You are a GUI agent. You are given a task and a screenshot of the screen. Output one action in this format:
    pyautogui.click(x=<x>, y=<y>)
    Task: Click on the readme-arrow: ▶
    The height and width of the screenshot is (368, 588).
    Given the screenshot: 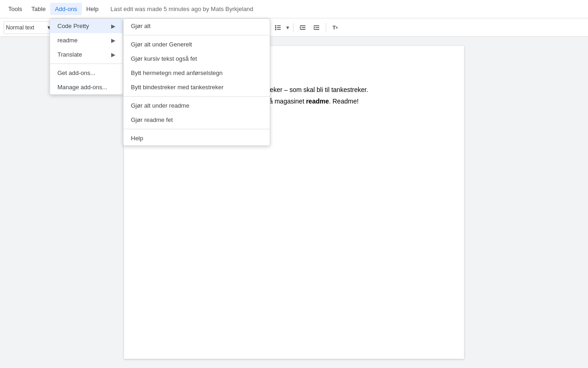 What is the action you would take?
    pyautogui.click(x=113, y=40)
    